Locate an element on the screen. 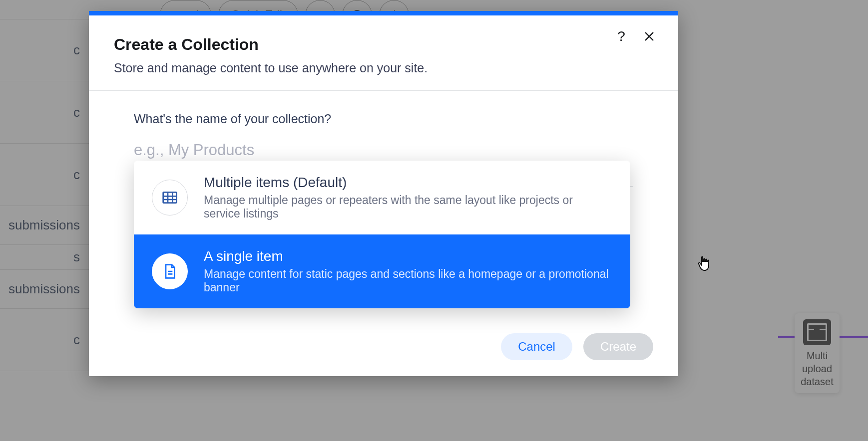 The width and height of the screenshot is (868, 441). modal-accent-bar is located at coordinates (384, 13).